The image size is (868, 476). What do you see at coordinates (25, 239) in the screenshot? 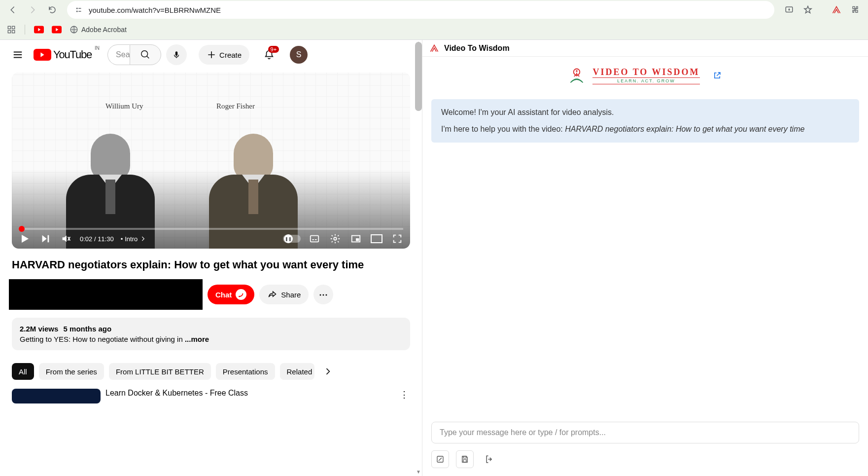
I see `play-button` at bounding box center [25, 239].